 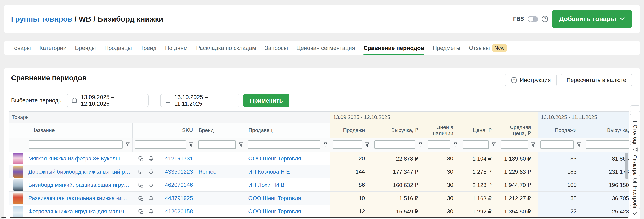 What do you see at coordinates (276, 48) in the screenshot?
I see `tab-zaprosy: Запросы` at bounding box center [276, 48].